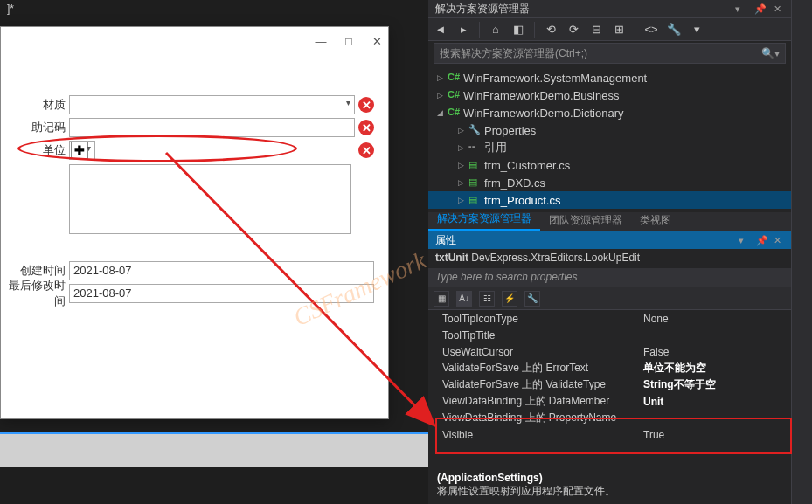  Describe the element at coordinates (610, 259) in the screenshot. I see `properties-object: txtUnit DevExpress.XtraEditors.LookUpEdi…` at that location.